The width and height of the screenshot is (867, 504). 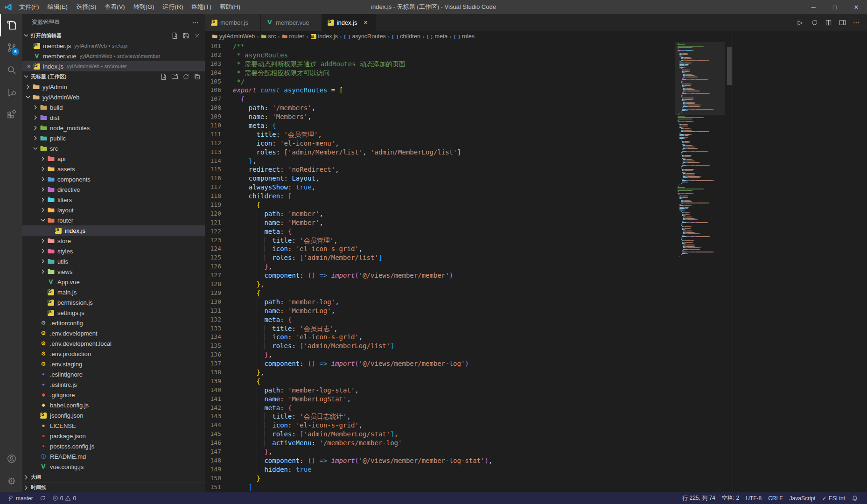 What do you see at coordinates (114, 487) in the screenshot?
I see `timeline-section-header: 时间线` at bounding box center [114, 487].